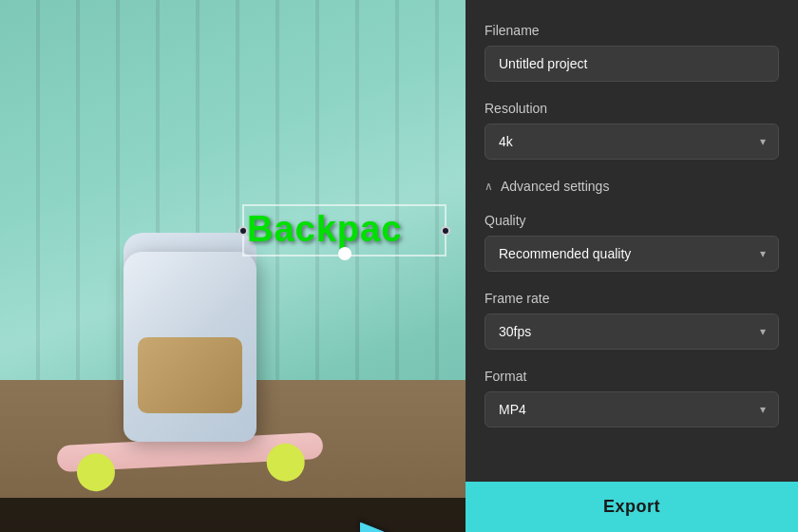  What do you see at coordinates (632, 30) in the screenshot?
I see `filename-label: Filename` at bounding box center [632, 30].